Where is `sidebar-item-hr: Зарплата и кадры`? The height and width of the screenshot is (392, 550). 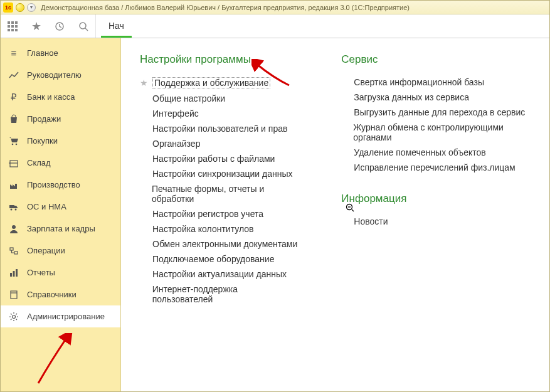
sidebar-item-hr: Зарплата и кадры is located at coordinates (60, 228).